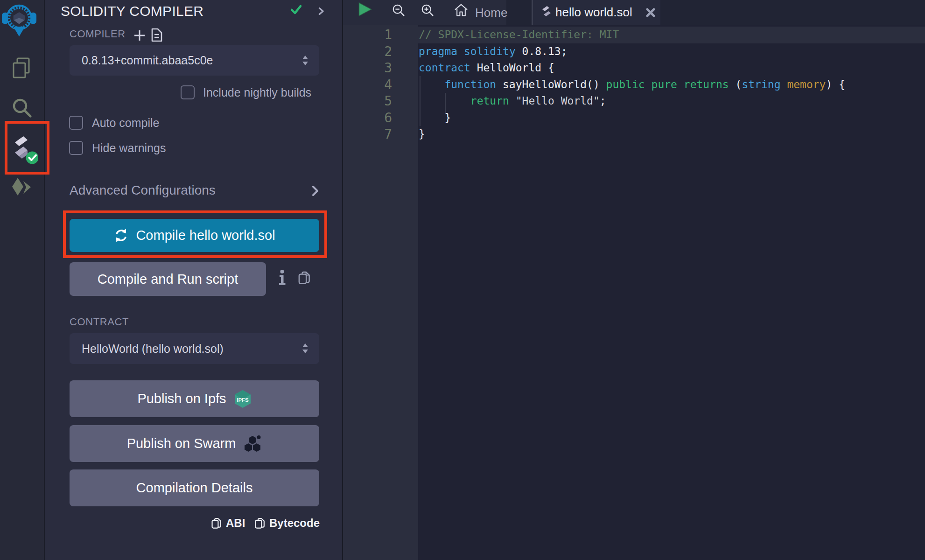 The image size is (925, 560). I want to click on advanced-configurations-label: Advanced Configurations, so click(143, 190).